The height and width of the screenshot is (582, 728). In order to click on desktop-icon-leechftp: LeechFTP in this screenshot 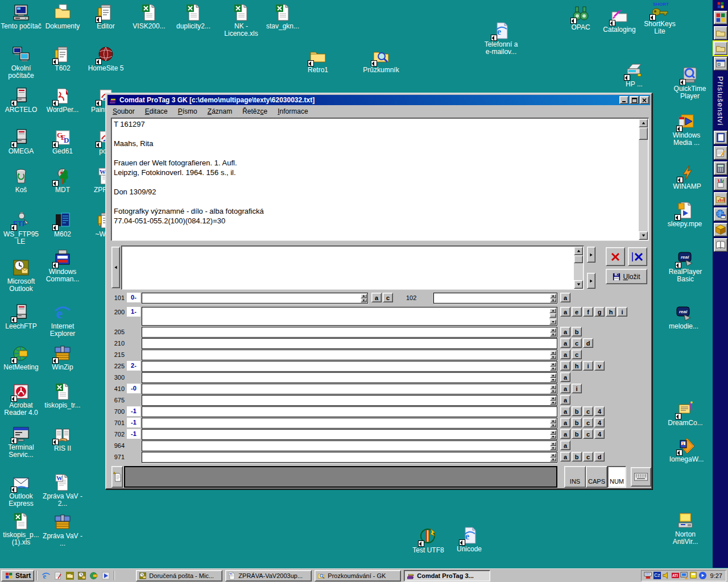, I will do `click(21, 317)`.